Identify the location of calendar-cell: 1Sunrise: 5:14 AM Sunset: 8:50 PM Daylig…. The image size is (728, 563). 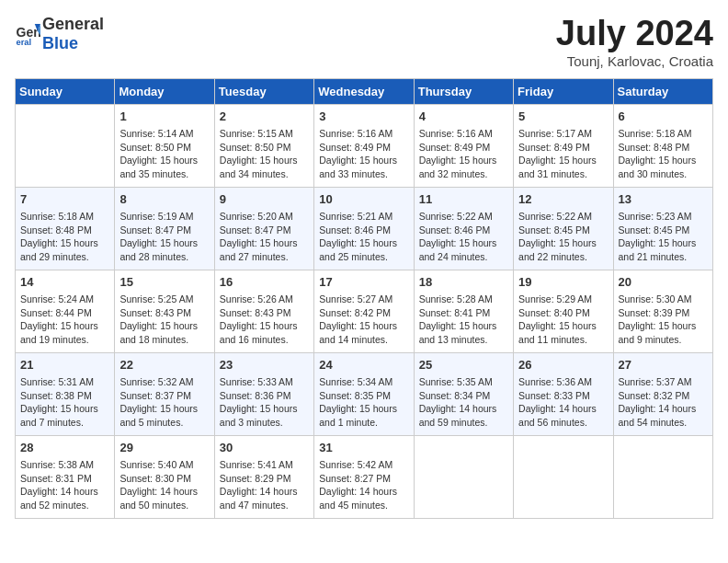
(165, 145).